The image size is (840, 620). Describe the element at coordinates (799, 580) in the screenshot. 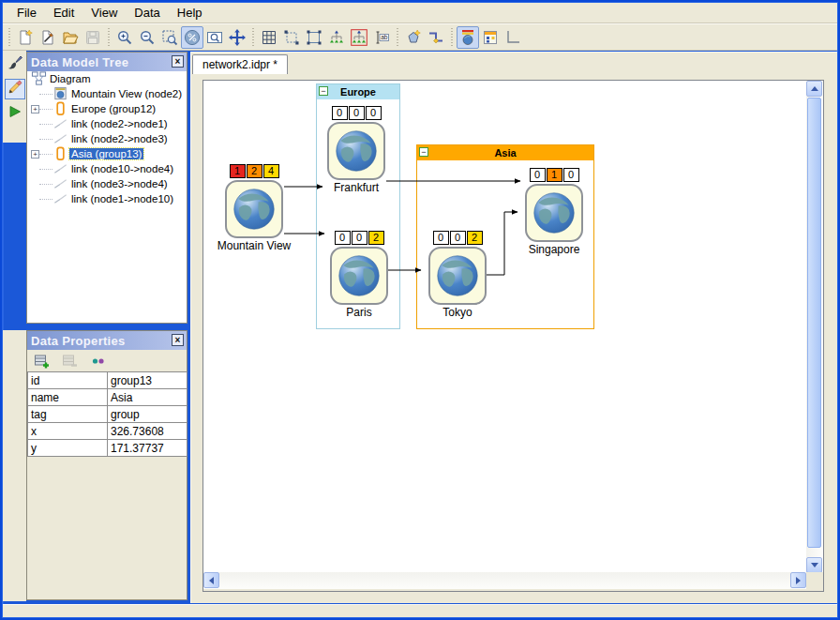

I see `scroll-right-button` at that location.